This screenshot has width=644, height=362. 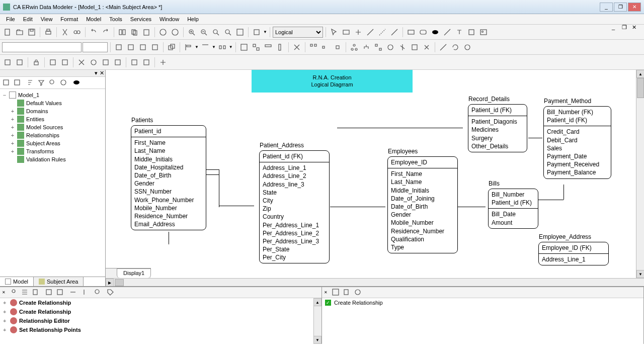 I want to click on lock-button, so click(x=36, y=62).